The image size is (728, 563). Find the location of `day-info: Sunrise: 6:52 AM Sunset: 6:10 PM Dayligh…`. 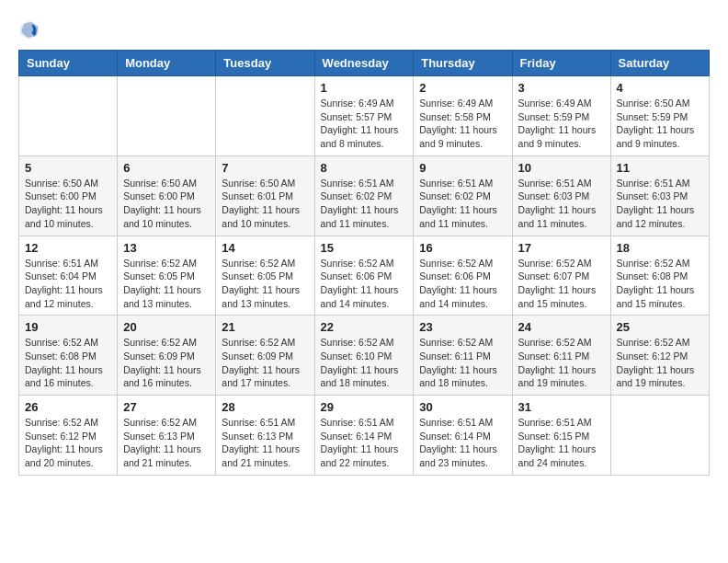

day-info: Sunrise: 6:52 AM Sunset: 6:10 PM Dayligh… is located at coordinates (364, 362).